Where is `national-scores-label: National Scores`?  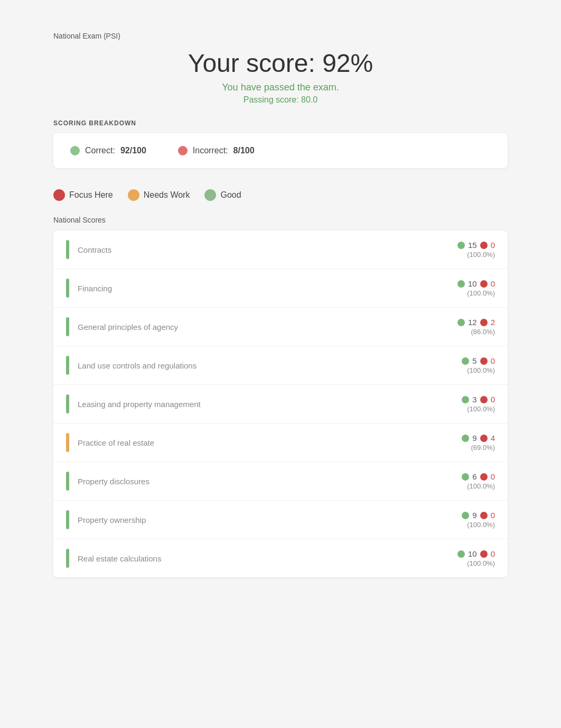 national-scores-label: National Scores is located at coordinates (280, 220).